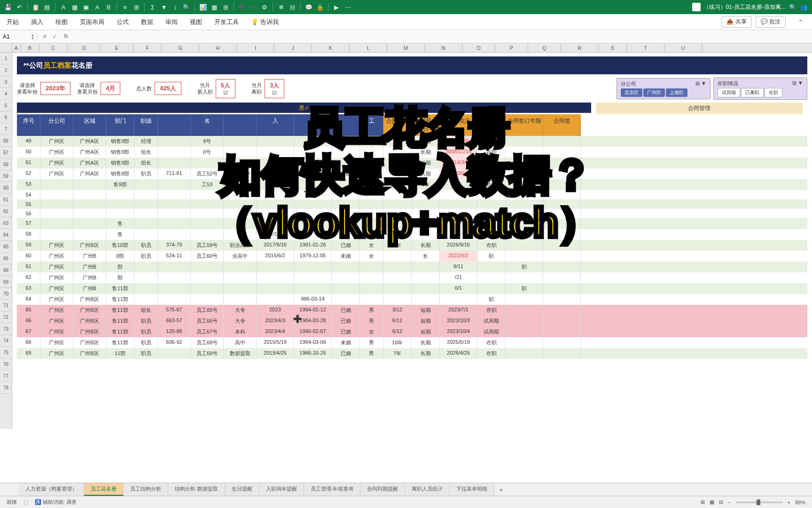 Image resolution: width=812 pixels, height=508 pixels. I want to click on table-cell: 63, so click(29, 289).